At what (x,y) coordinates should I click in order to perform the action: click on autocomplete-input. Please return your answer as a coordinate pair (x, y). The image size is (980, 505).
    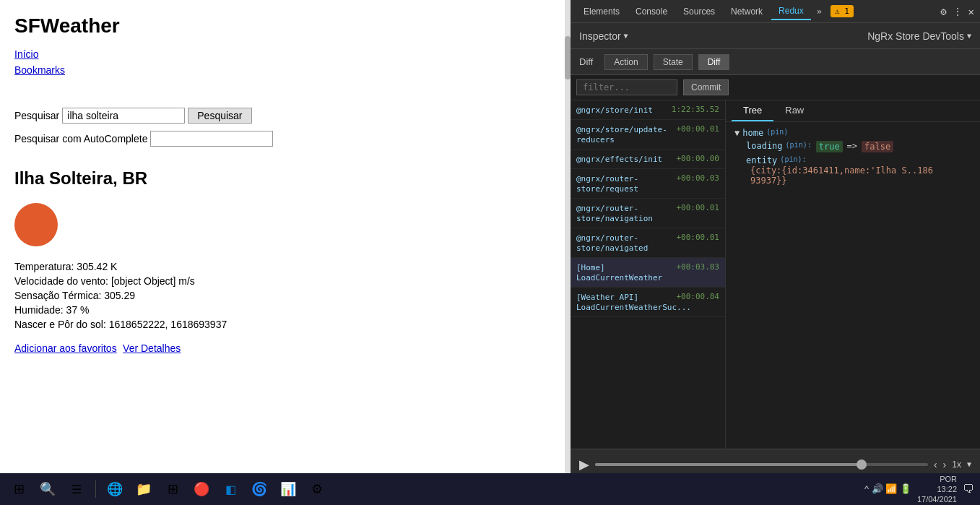
    Looking at the image, I should click on (212, 139).